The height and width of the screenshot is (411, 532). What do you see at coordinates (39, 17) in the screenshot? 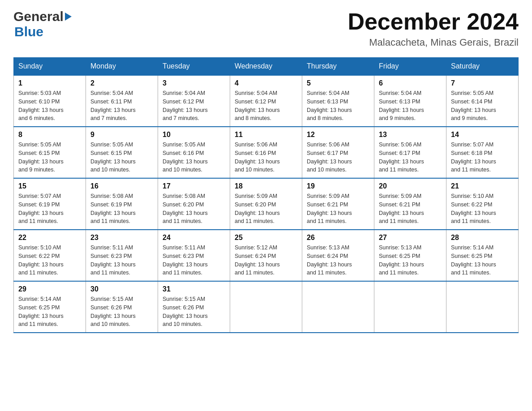
I see `logo-general-text: General` at bounding box center [39, 17].